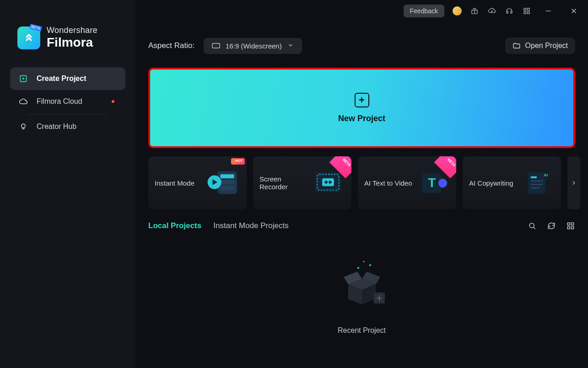  Describe the element at coordinates (432, 183) in the screenshot. I see `svg-text: T` at that location.